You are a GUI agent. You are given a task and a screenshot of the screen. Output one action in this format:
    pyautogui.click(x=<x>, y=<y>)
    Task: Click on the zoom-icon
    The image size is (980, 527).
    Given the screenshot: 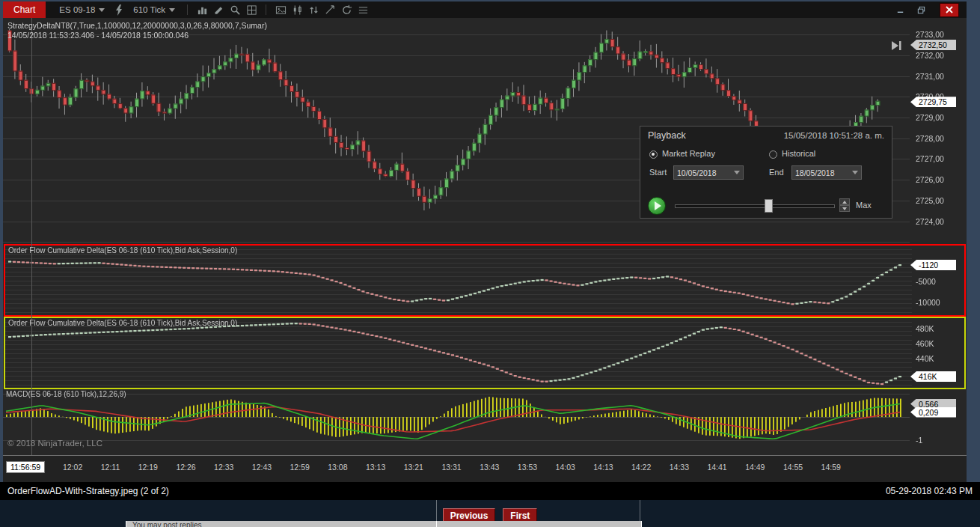 What is the action you would take?
    pyautogui.click(x=235, y=10)
    